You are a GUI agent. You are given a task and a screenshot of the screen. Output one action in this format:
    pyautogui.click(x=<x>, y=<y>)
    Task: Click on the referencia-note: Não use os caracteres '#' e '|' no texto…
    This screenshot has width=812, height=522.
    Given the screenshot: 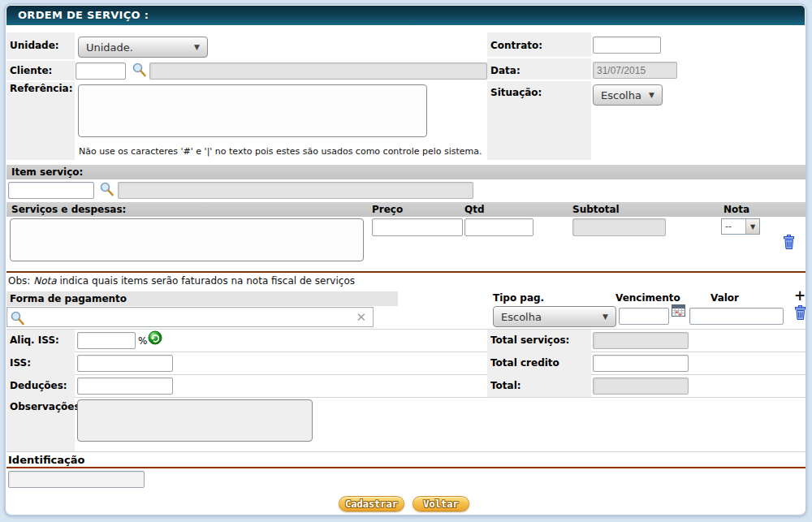 What is the action you would take?
    pyautogui.click(x=281, y=151)
    